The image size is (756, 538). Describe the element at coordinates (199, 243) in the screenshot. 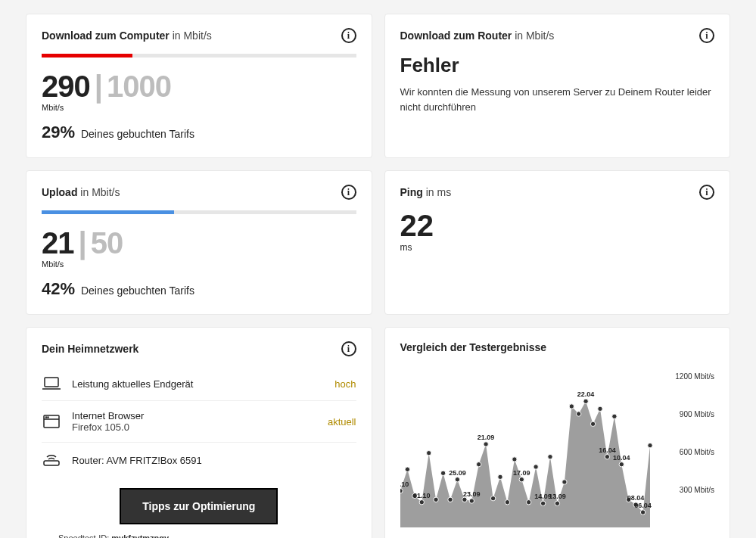

I see `upload-value: 21 | 50` at that location.